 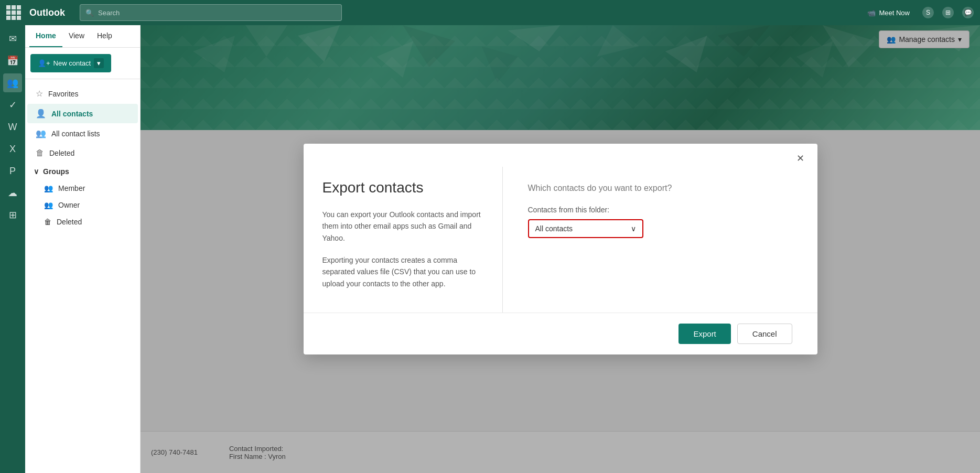 I want to click on chat-icon: 💬, so click(x=968, y=13).